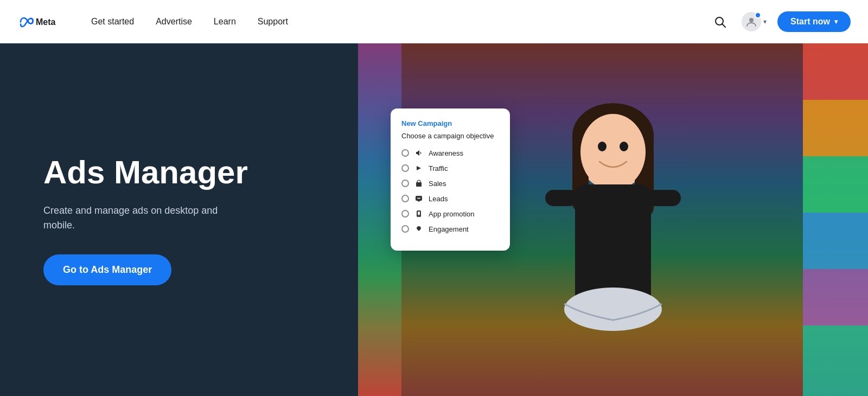 The height and width of the screenshot is (396, 868). I want to click on campaign-radio-sales, so click(405, 183).